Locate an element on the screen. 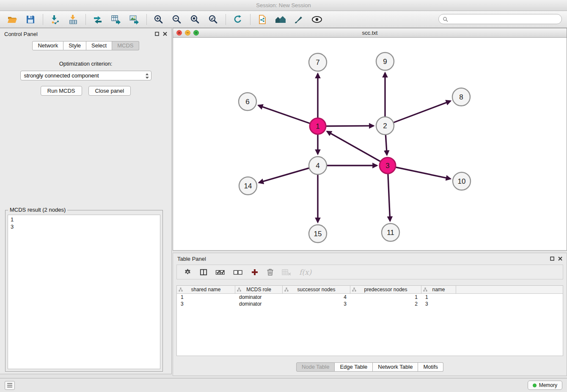 The width and height of the screenshot is (567, 392). svg-text: 4 is located at coordinates (317, 166).